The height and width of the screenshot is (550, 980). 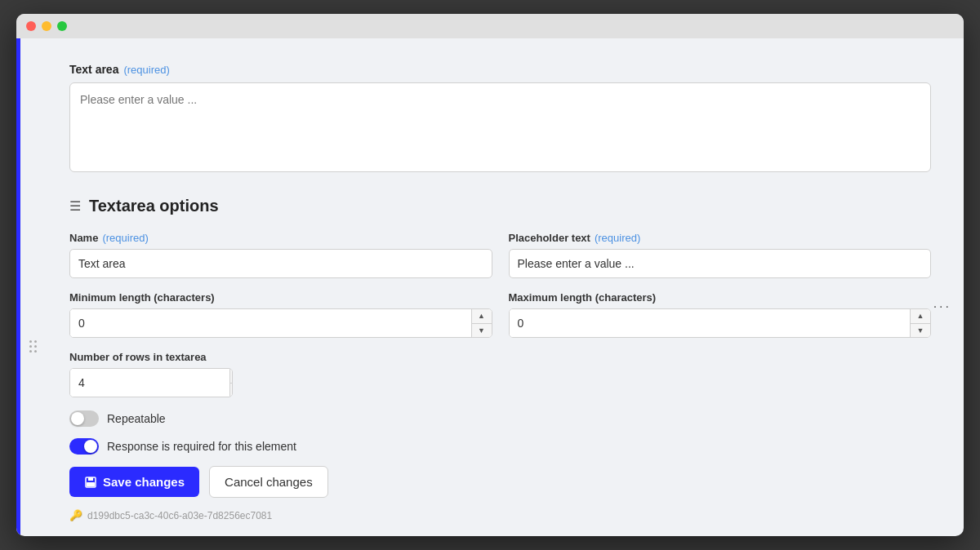 I want to click on close-button, so click(x=31, y=26).